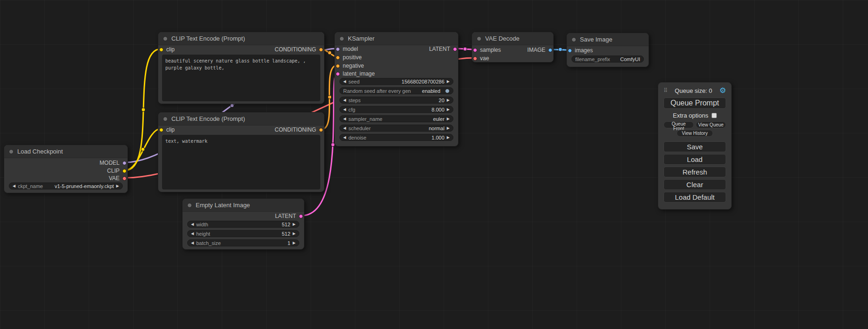 This screenshot has height=329, width=868. What do you see at coordinates (396, 89) in the screenshot?
I see `node-ksampler: KSampler model positive negative latent_…` at bounding box center [396, 89].